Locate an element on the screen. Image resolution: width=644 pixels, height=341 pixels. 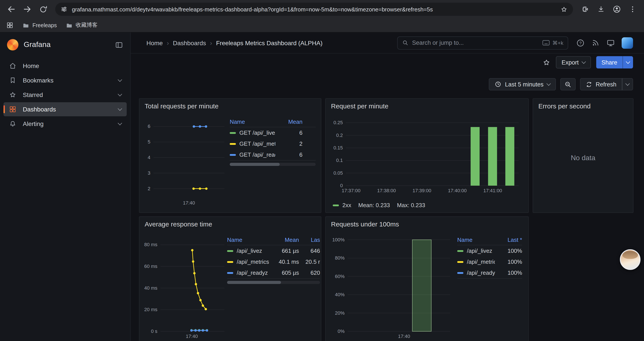
legend-row: /api/_metrics 40.1 ms 20.5 r is located at coordinates (274, 262).